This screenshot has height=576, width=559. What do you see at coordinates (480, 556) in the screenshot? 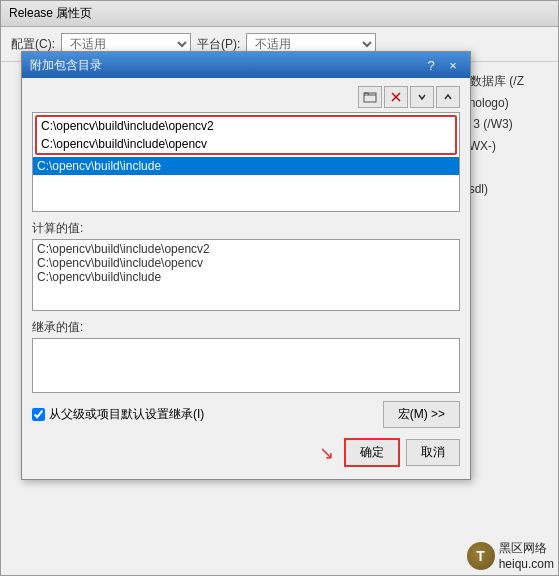
I see `watermark-logo-text: T` at bounding box center [480, 556].